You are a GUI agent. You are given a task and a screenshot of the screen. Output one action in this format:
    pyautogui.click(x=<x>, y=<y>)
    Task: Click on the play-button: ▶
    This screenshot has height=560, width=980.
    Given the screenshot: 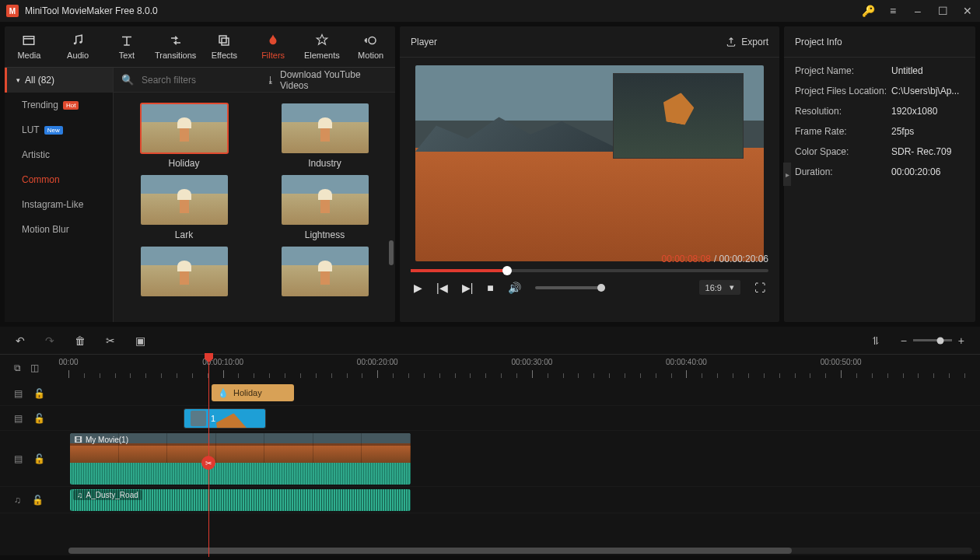 What is the action you would take?
    pyautogui.click(x=418, y=288)
    